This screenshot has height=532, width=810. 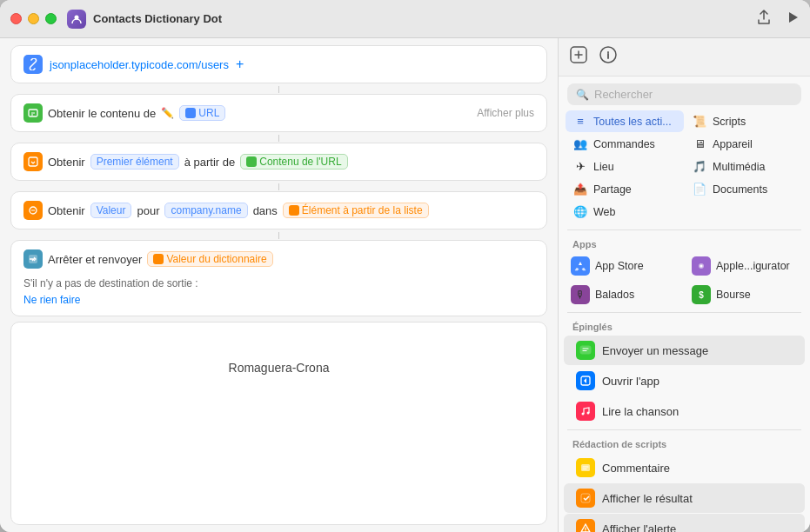 I want to click on valeur-pill: Valeur, so click(x=111, y=210).